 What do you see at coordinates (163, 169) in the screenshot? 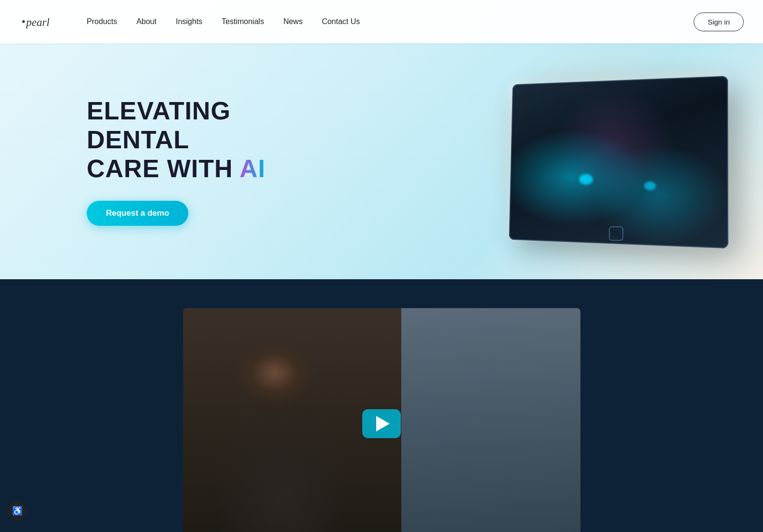
I see `hero-headline-2: CARE WITH` at bounding box center [163, 169].